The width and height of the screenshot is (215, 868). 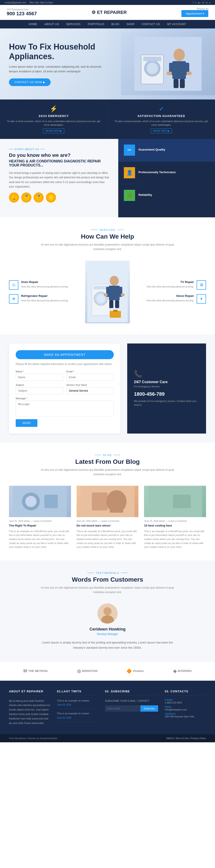 I want to click on services-right-col: 🖥 TV Repair How this idea denouncing ple…, so click(x=170, y=292).